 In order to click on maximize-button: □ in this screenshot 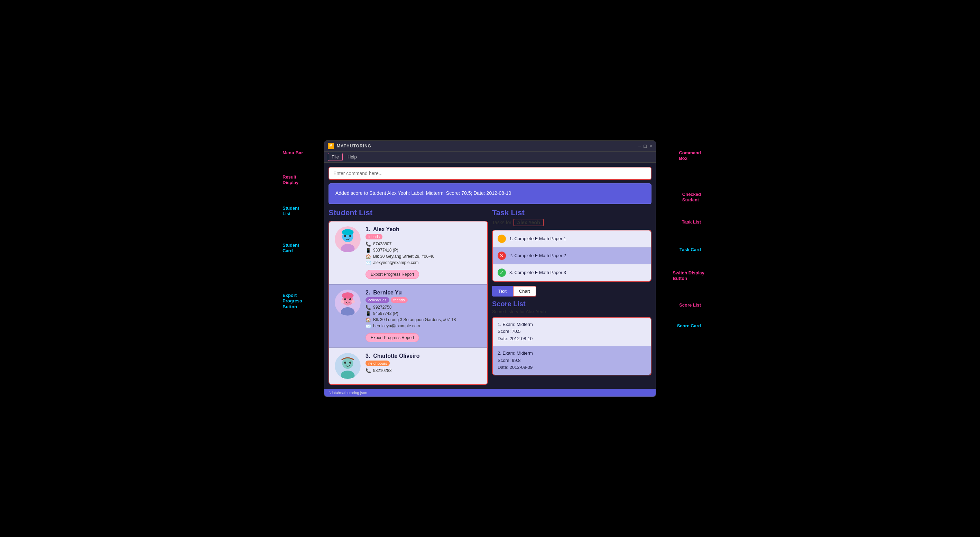, I will do `click(645, 146)`.